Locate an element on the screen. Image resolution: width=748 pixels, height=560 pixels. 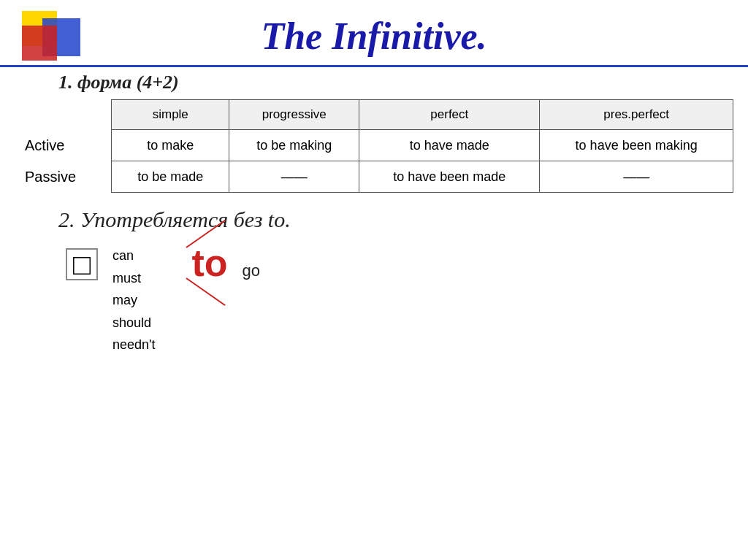
page-title: The Infinitive. is located at coordinates (374, 37).